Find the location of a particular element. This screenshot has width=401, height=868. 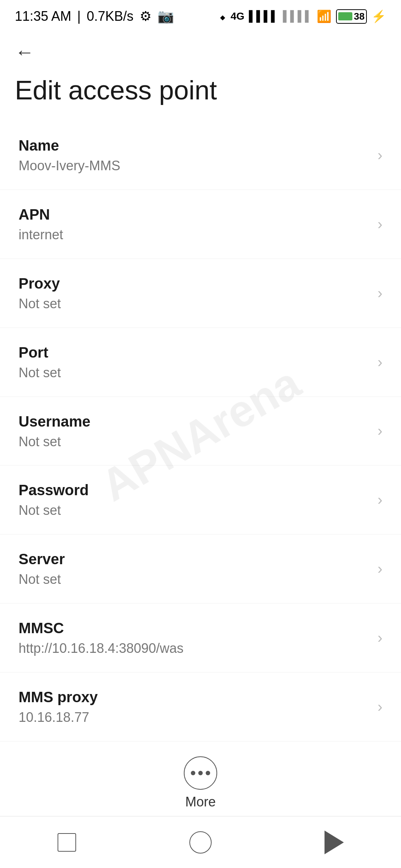

signal-4g-icon: 4G is located at coordinates (238, 16).